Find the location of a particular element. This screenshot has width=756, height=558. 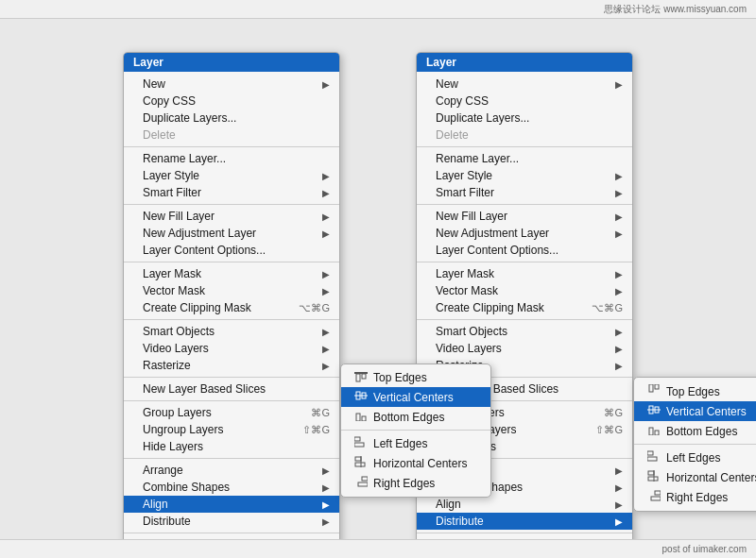

r-submenu-vertical-centers: Vertical Centers is located at coordinates (696, 412).